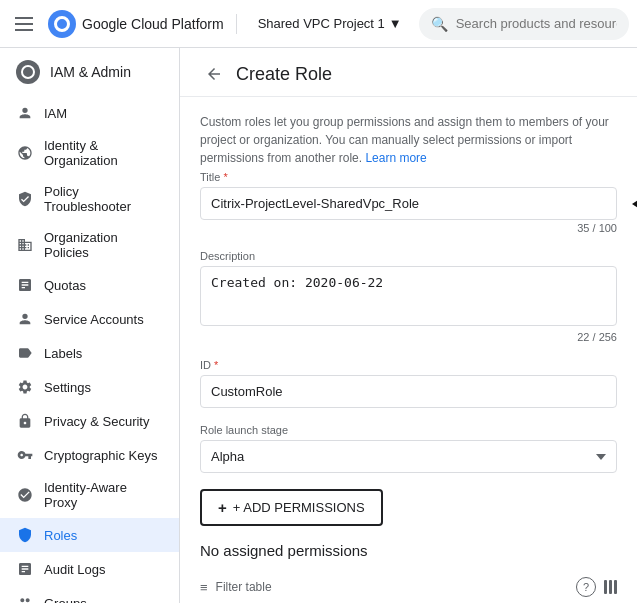 This screenshot has height=603, width=637. Describe the element at coordinates (396, 24) in the screenshot. I see `project-dropdown-icon: ▼` at that location.